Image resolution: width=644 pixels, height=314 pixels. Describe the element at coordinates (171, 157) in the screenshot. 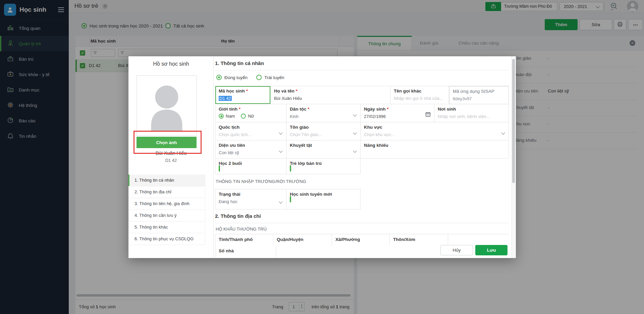

I see `modal-left-column: Hồ sơ học sinh Chọn ảnh Bùi Xuân Hiếu D1…` at that location.